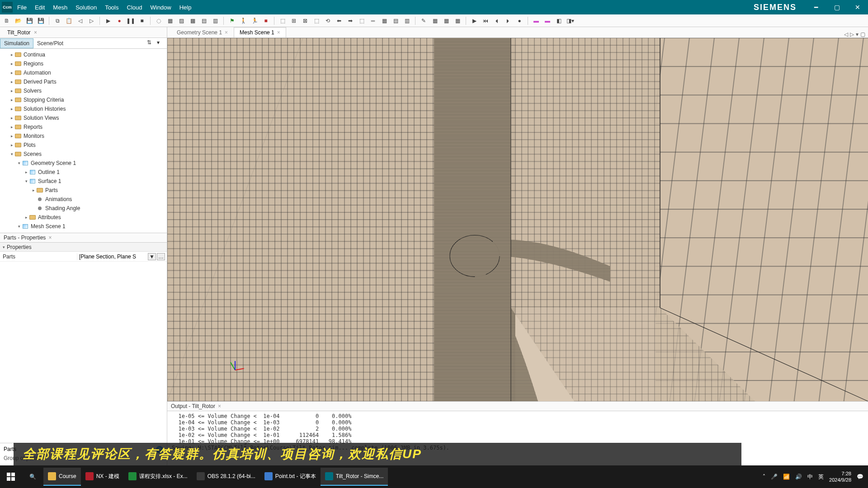 The image size is (868, 488). I want to click on menu-file: File, so click(22, 7).